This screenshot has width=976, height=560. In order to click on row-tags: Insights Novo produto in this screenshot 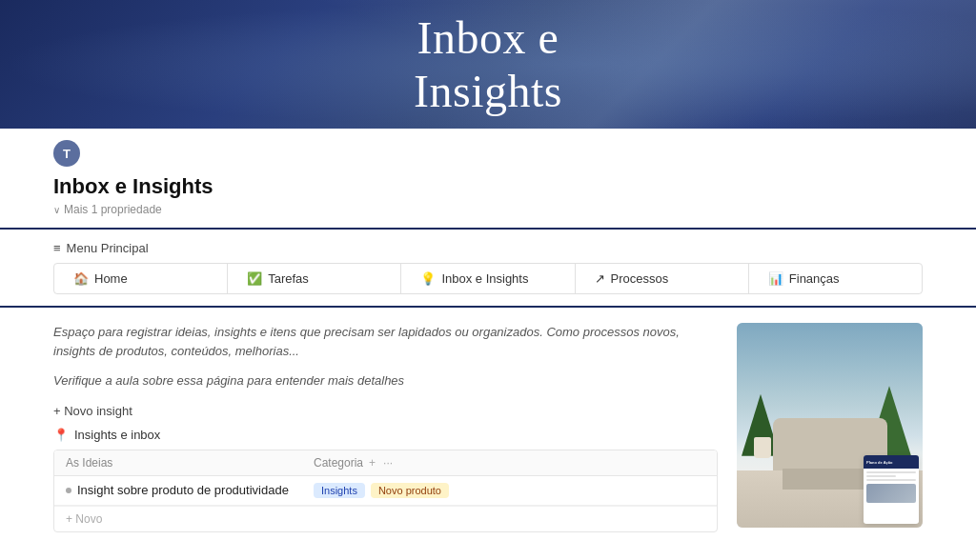, I will do `click(509, 490)`.